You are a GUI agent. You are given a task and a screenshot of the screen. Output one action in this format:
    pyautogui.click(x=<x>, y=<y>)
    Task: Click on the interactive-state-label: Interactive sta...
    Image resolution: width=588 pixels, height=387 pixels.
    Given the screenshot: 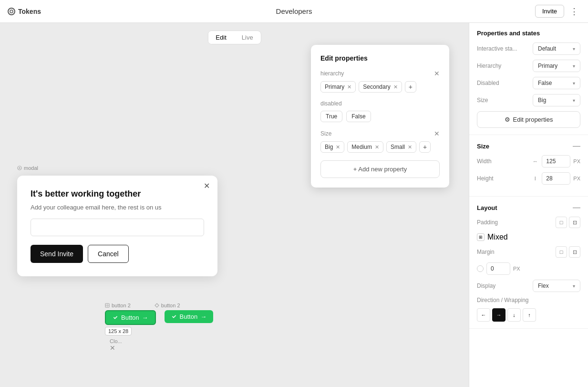 What is the action you would take?
    pyautogui.click(x=505, y=49)
    